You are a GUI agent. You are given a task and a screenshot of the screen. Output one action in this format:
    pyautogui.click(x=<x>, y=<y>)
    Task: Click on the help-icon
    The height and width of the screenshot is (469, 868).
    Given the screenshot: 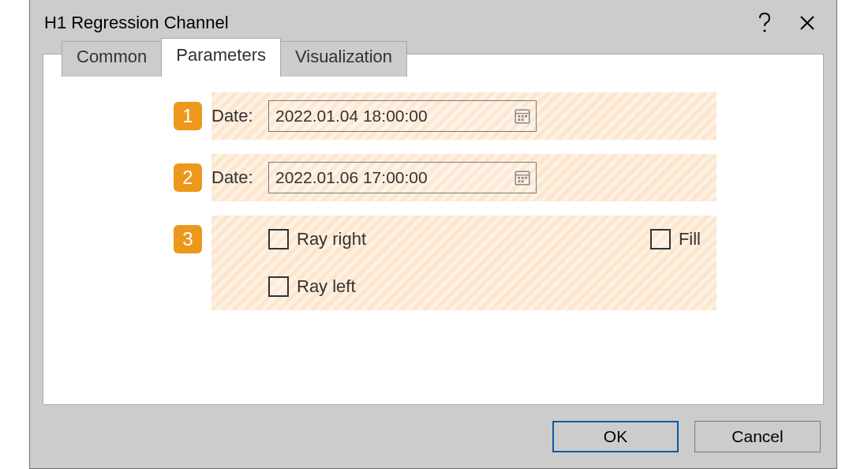 What is the action you would take?
    pyautogui.click(x=765, y=23)
    